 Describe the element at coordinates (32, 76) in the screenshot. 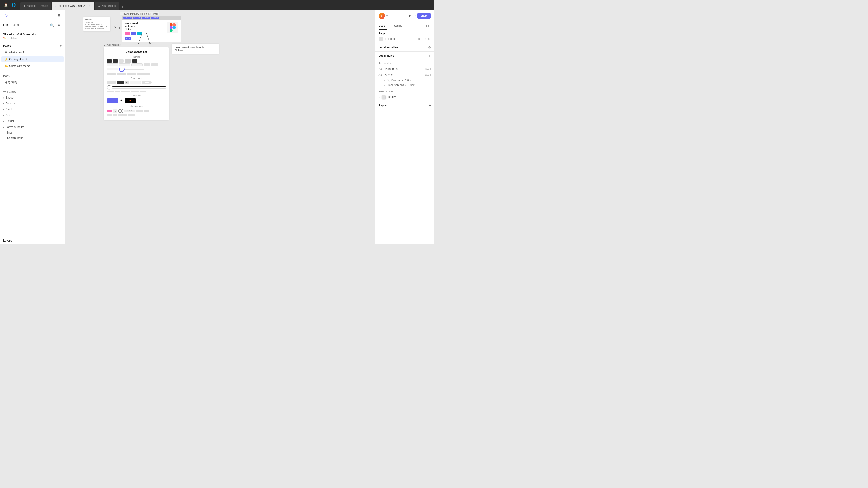

I see `nav-item-icons: Icons` at that location.